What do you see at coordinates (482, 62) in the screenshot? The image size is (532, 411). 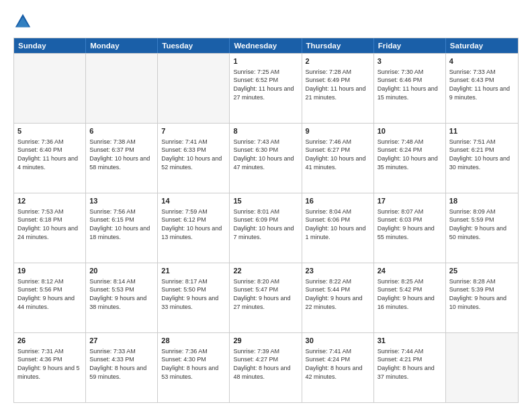 I see `day-number: 4` at bounding box center [482, 62].